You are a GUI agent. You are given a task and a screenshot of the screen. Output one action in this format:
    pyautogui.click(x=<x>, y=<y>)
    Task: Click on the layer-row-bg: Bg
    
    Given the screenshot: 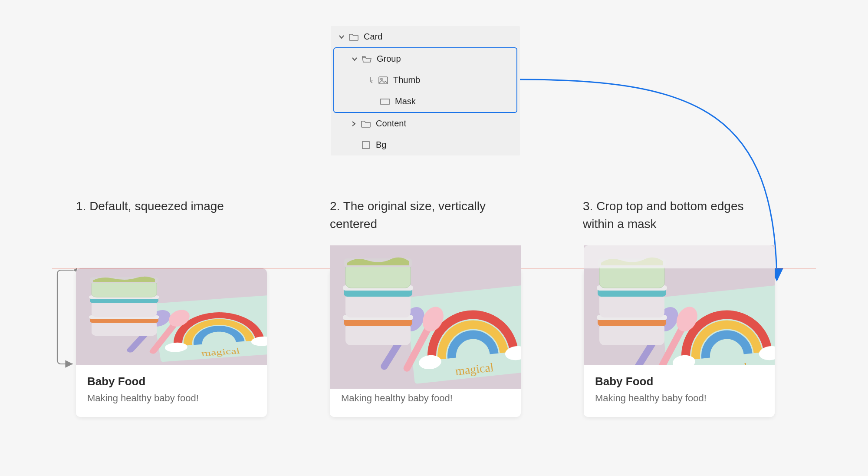 What is the action you would take?
    pyautogui.click(x=425, y=145)
    